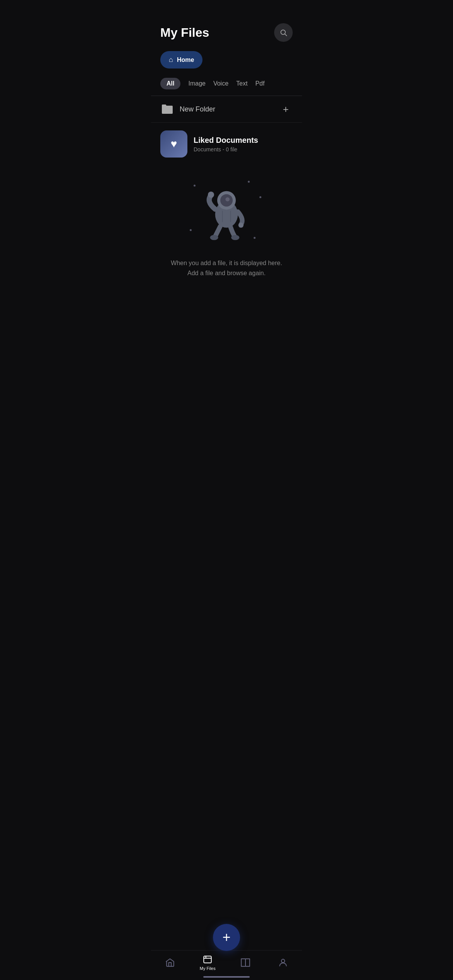 This screenshot has width=453, height=980. What do you see at coordinates (188, 109) in the screenshot?
I see `new-folder-left: New Folder` at bounding box center [188, 109].